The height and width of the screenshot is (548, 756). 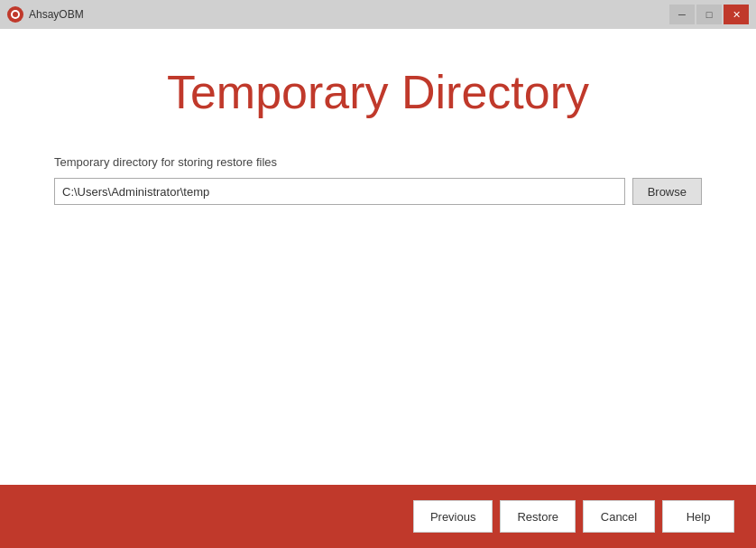 I want to click on close-button: ✕, so click(x=736, y=14).